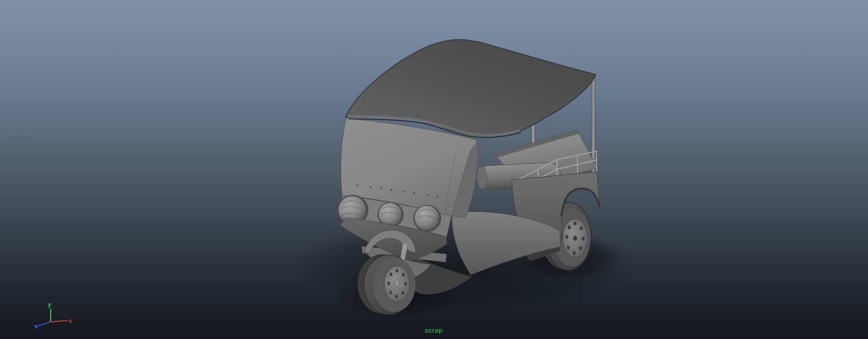 This screenshot has width=868, height=339. Describe the element at coordinates (53, 315) in the screenshot. I see `axis-gizmo: y x` at that location.